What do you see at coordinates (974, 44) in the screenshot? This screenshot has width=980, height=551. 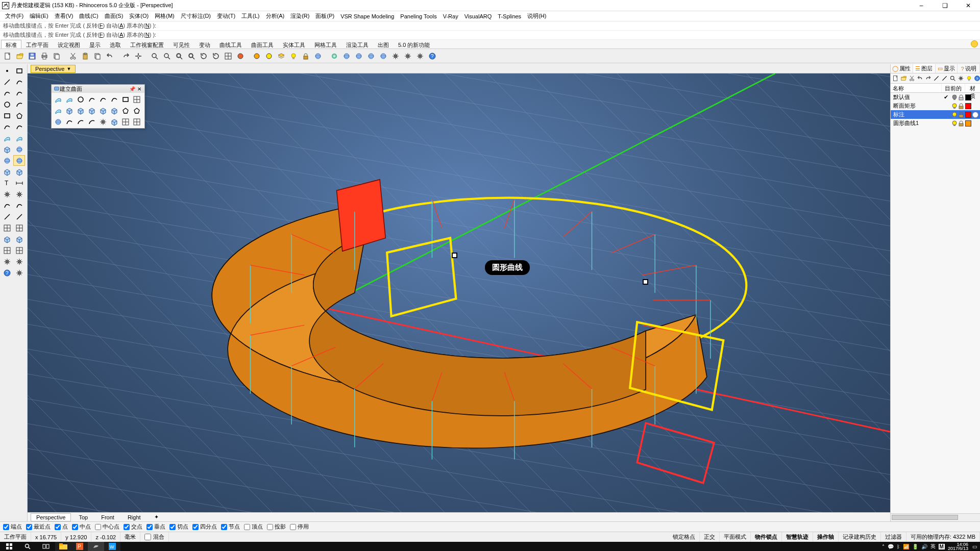 I see `toolbar-options-icon` at bounding box center [974, 44].